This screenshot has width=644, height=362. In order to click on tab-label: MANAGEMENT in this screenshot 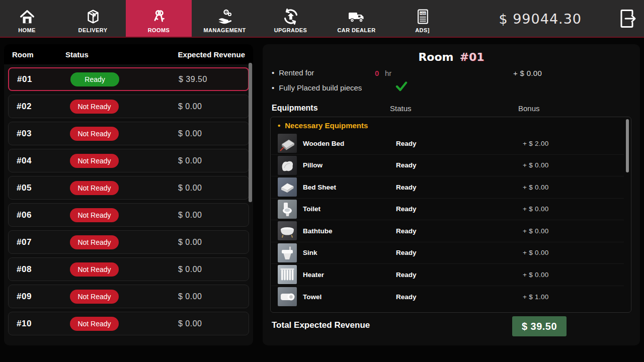, I will do `click(224, 30)`.